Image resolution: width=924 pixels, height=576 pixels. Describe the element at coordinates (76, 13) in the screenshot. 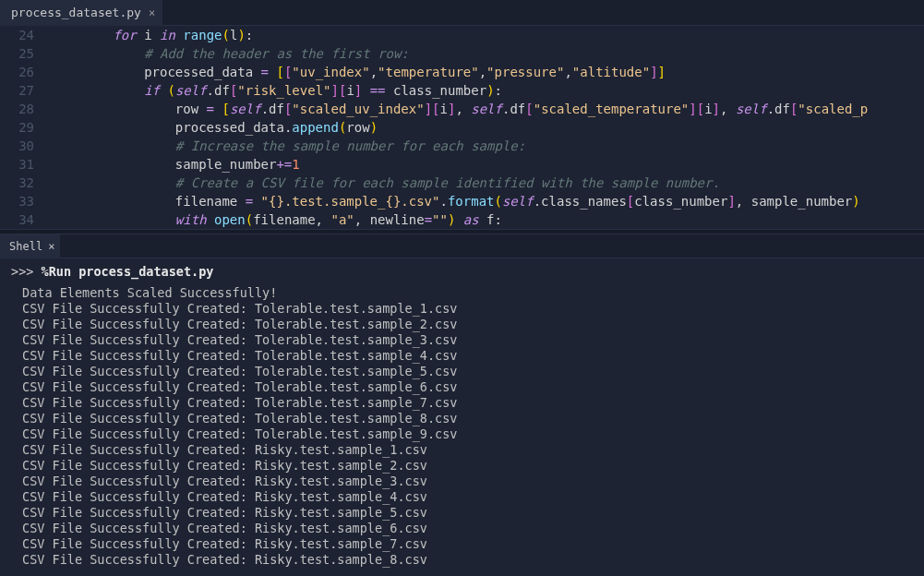

I see `editor-tab-label: process_dataset.py` at that location.